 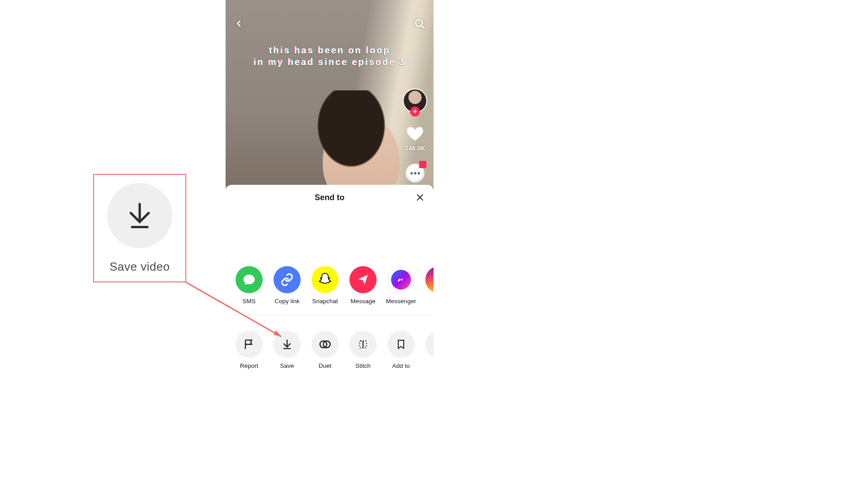 What do you see at coordinates (330, 50) in the screenshot?
I see `caption-line-1: this has been on loop` at bounding box center [330, 50].